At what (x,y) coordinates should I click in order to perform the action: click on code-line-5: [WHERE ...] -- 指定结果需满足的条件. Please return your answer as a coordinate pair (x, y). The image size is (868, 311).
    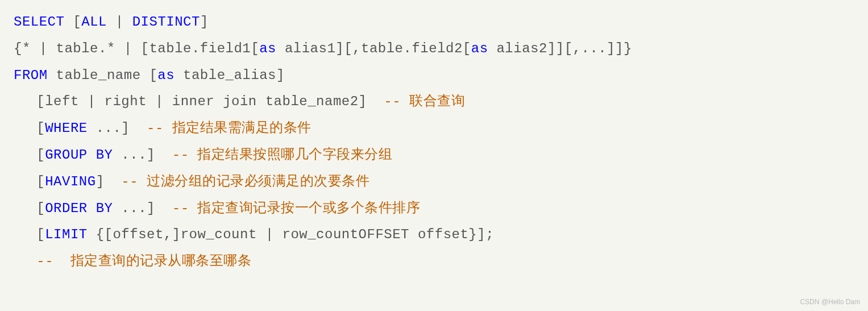
    Looking at the image, I should click on (434, 128).